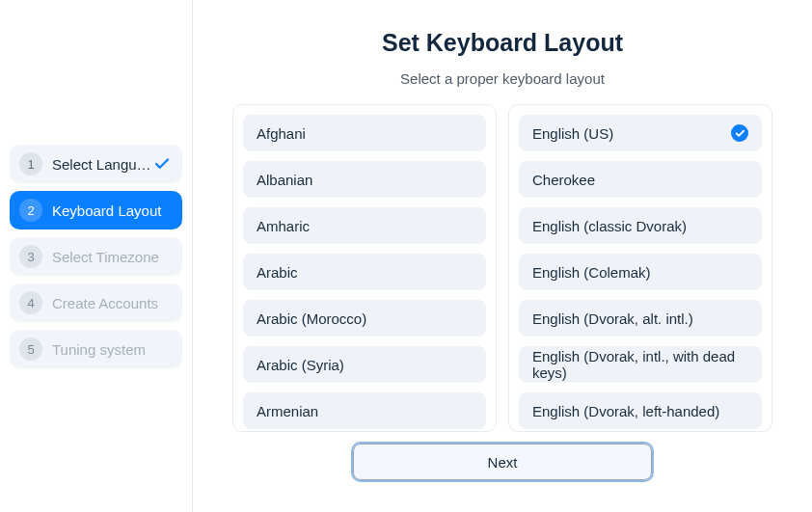 The height and width of the screenshot is (512, 812). Describe the element at coordinates (640, 226) in the screenshot. I see `list-item: English (classic Dvorak)` at that location.